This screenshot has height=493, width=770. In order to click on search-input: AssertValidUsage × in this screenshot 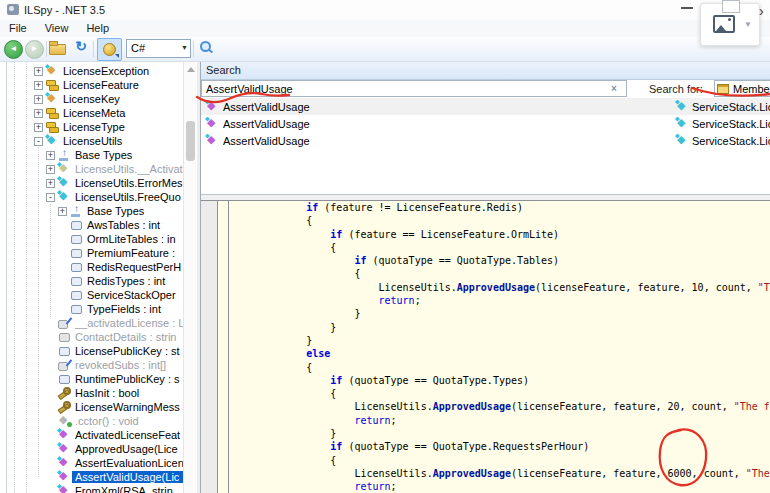, I will do `click(414, 88)`.